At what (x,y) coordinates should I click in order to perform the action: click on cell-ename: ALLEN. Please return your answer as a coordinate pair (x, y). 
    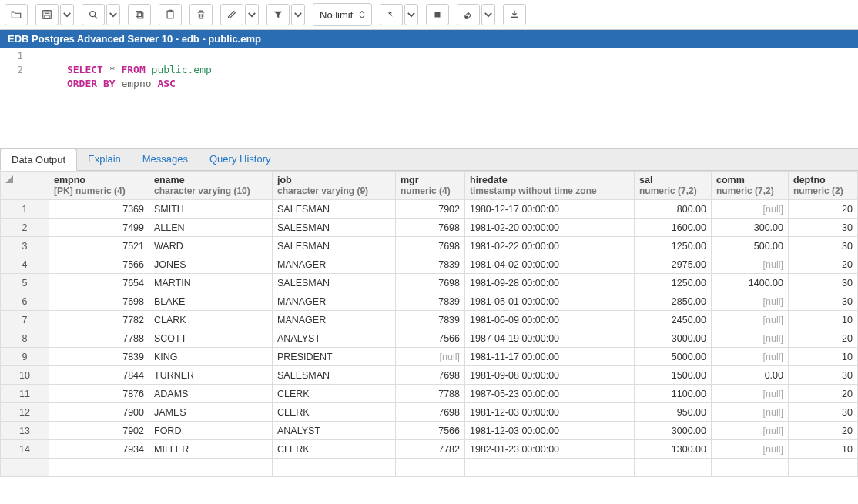
    Looking at the image, I should click on (211, 228).